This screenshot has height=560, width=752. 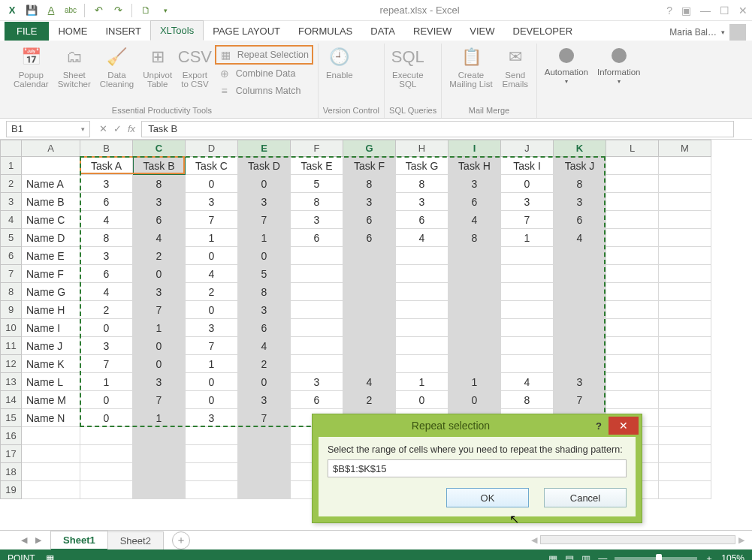 I want to click on row-header-13: 13, so click(x=11, y=382).